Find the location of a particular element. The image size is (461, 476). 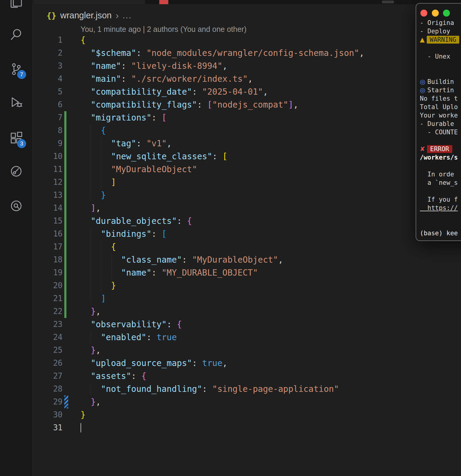

breadcrumb-file-name: wrangler.json is located at coordinates (86, 16).